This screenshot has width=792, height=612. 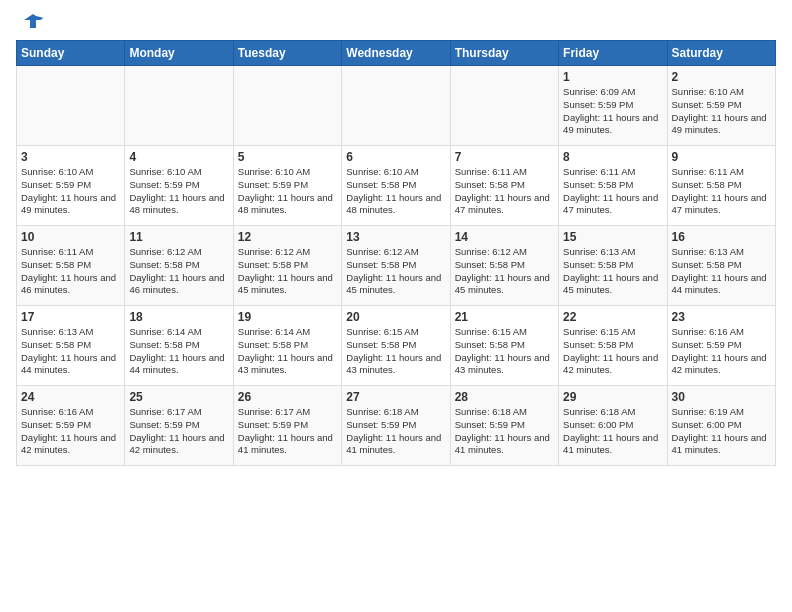 I want to click on day-number: 14, so click(x=504, y=237).